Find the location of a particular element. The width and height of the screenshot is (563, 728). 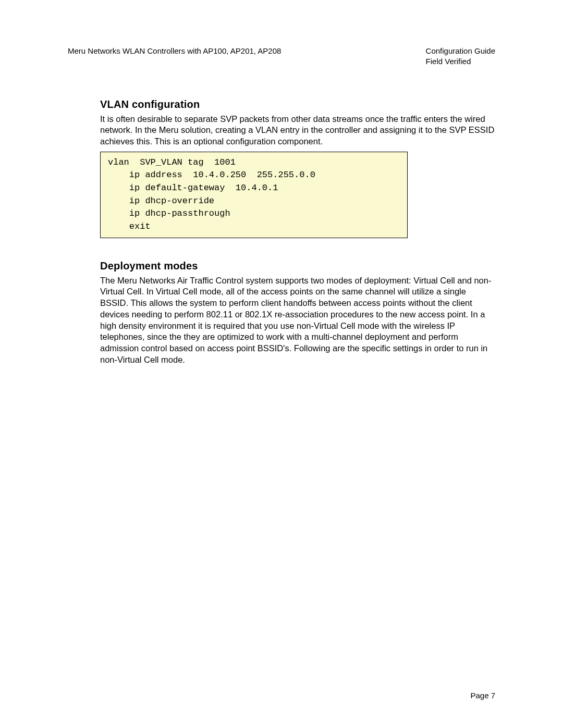

header-guide-label: Configuration Guide is located at coordinates (461, 51).